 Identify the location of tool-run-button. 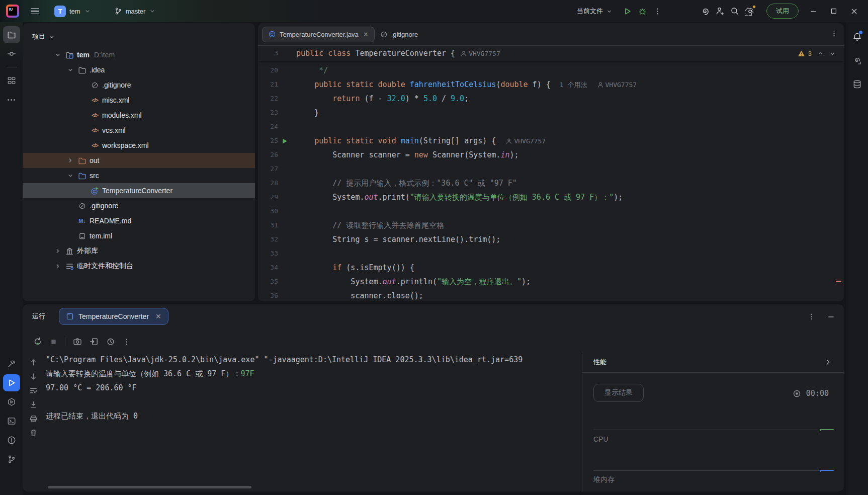
(12, 383).